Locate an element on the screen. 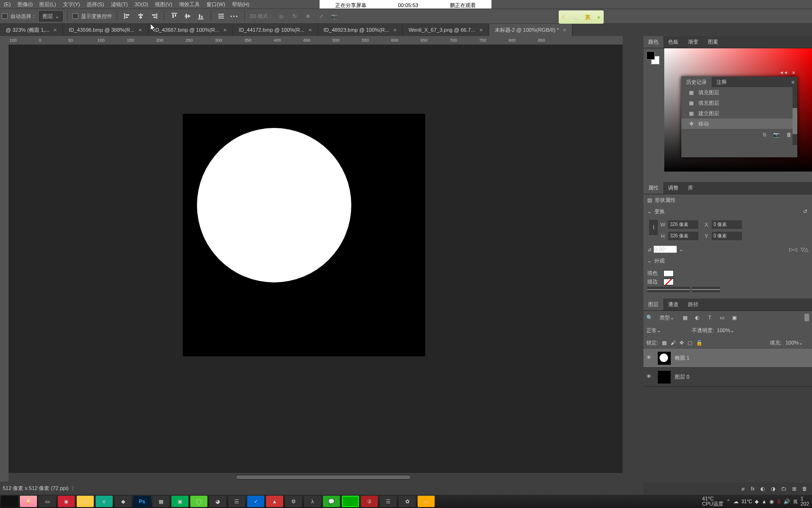 This screenshot has width=812, height=508. taskbar-app-icon: ▲ is located at coordinates (275, 501).